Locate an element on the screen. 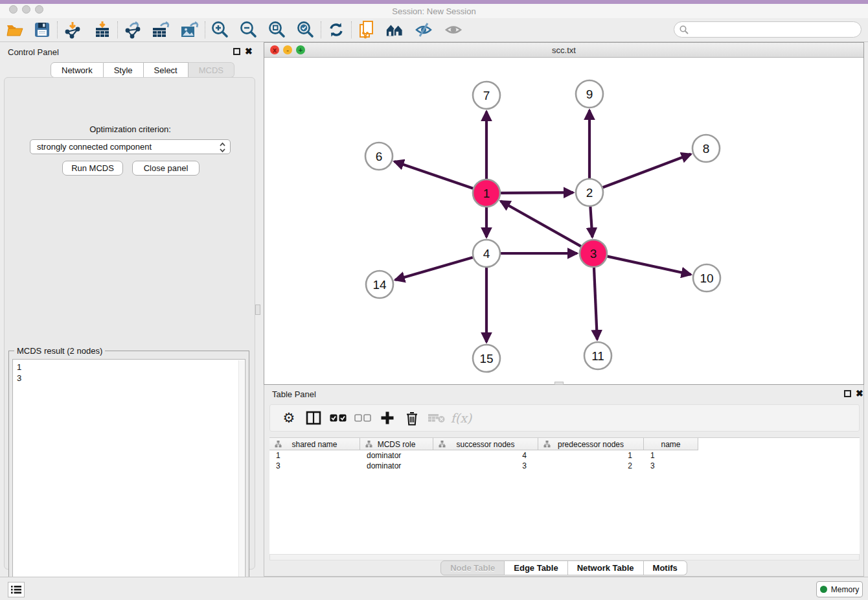 The height and width of the screenshot is (600, 868). column-header-shared-name: shared name is located at coordinates (315, 444).